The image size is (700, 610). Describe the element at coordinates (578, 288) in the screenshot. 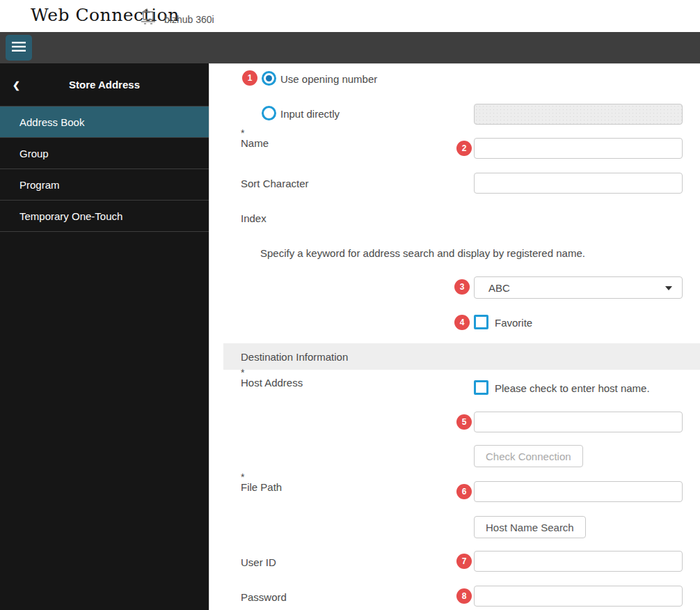

I see `index-select: ABC` at that location.